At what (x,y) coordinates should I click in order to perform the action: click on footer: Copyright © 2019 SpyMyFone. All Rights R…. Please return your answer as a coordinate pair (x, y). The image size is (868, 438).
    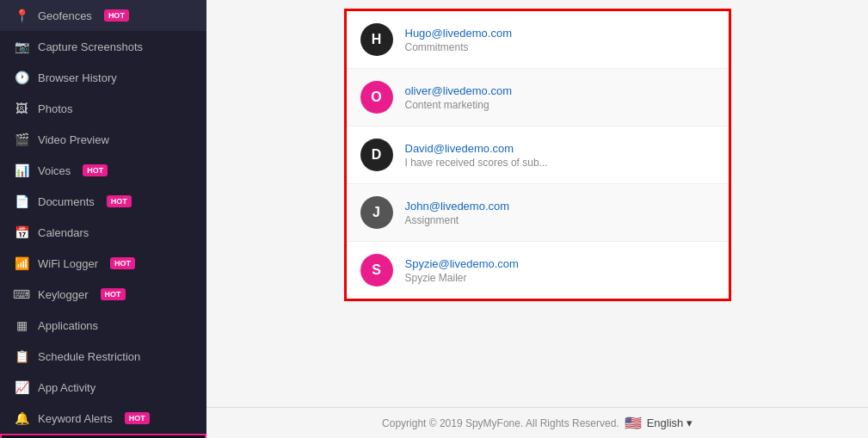
    Looking at the image, I should click on (537, 423).